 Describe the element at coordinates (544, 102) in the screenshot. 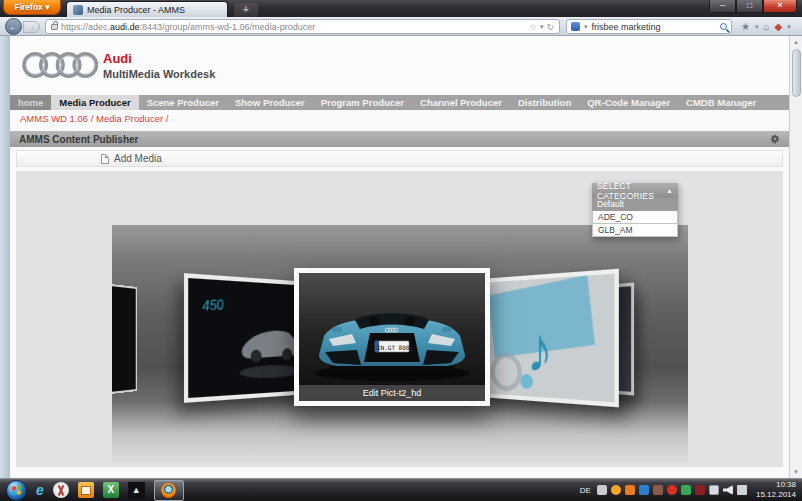

I see `nav-item-distribution: Distribution` at that location.